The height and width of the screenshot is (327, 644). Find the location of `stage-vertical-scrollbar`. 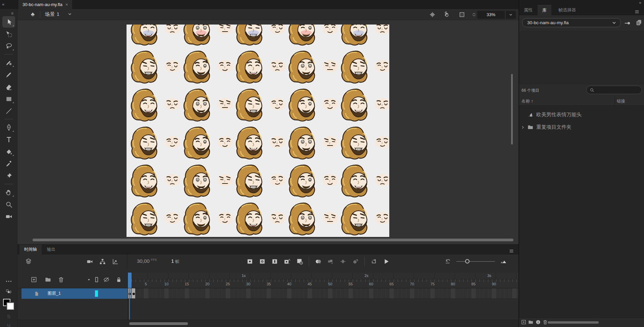

stage-vertical-scrollbar is located at coordinates (512, 109).